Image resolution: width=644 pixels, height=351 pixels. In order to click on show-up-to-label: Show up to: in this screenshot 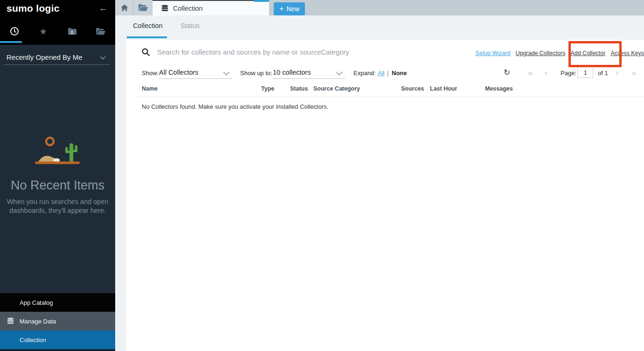, I will do `click(256, 73)`.